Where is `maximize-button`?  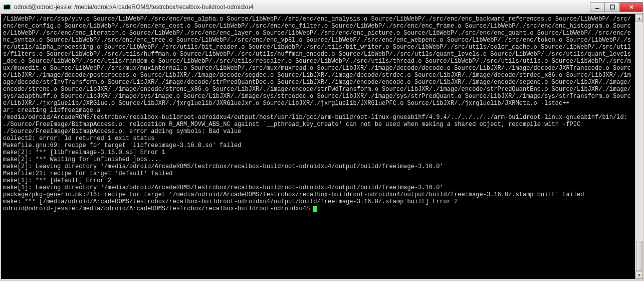 maximize-button is located at coordinates (612, 7).